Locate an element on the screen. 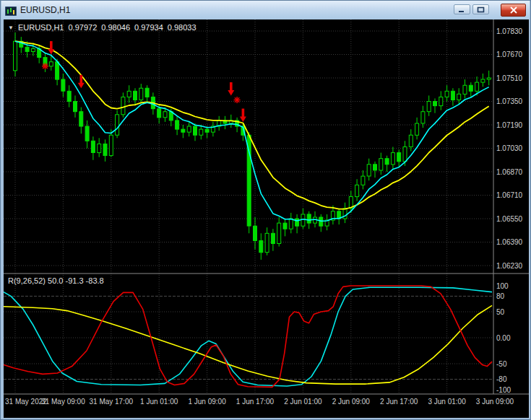 The width and height of the screenshot is (531, 420). svg-text: 31 May 17:00 is located at coordinates (111, 401).